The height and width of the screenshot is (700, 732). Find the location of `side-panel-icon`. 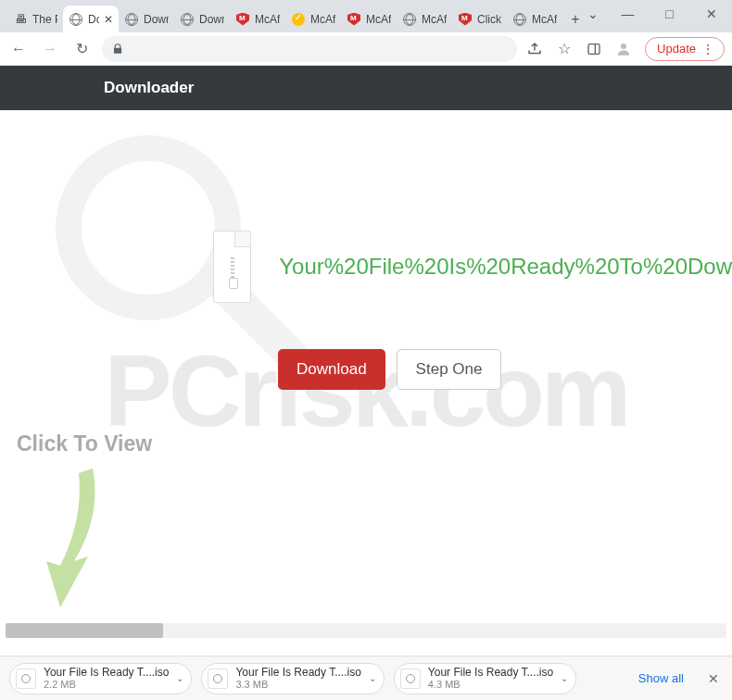

side-panel-icon is located at coordinates (594, 49).